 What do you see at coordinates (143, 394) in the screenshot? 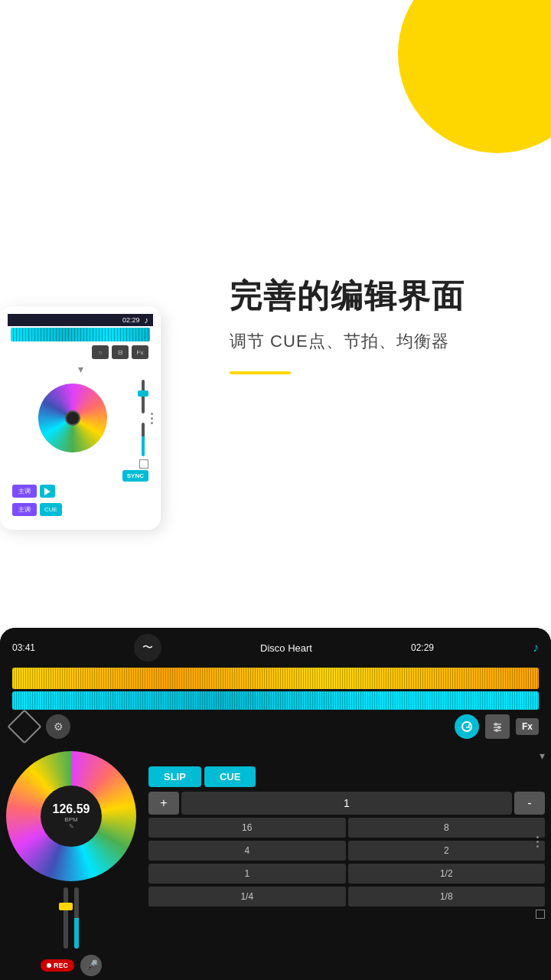
I see `fader-handle` at bounding box center [143, 394].